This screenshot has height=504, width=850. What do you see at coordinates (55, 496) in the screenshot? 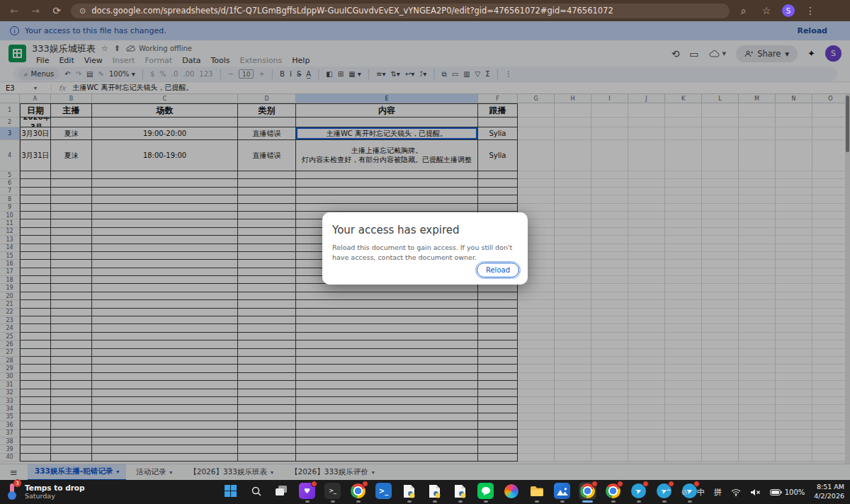
I see `weather-subtext: Saturday` at bounding box center [55, 496].